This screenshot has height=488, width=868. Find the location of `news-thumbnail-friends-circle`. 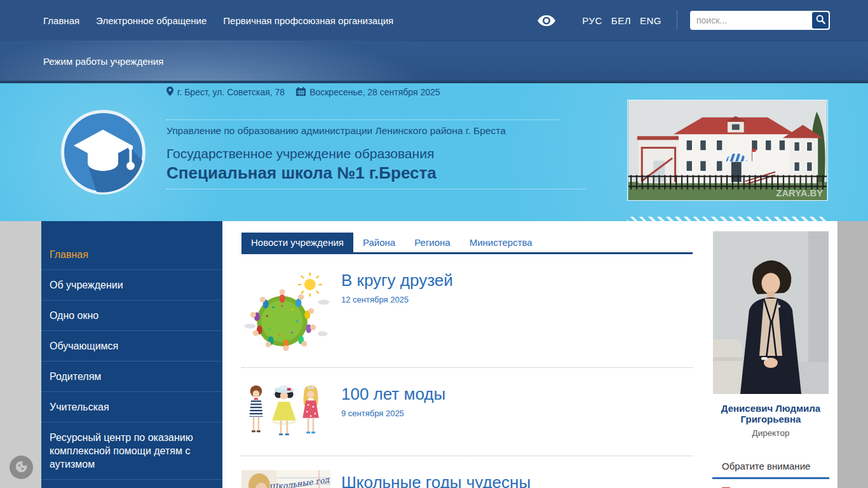

news-thumbnail-friends-circle is located at coordinates (286, 311).